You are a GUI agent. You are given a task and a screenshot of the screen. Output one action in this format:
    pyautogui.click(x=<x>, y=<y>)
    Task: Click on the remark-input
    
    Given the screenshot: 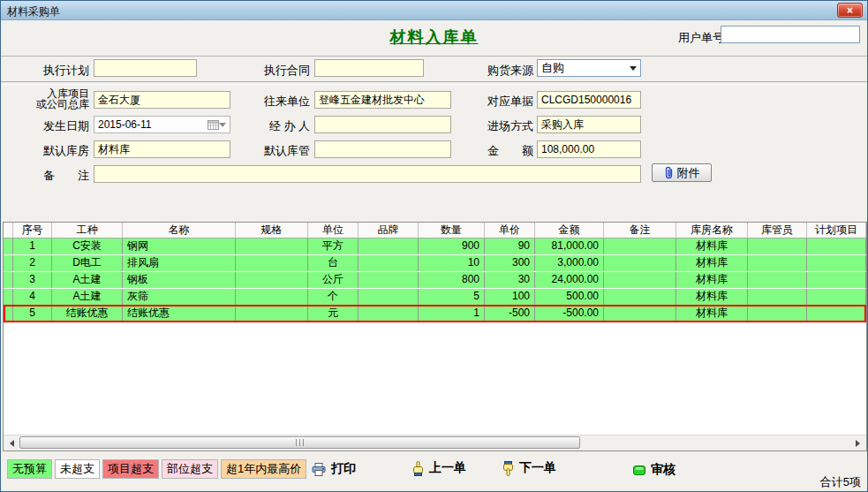 What is the action you would take?
    pyautogui.click(x=367, y=174)
    